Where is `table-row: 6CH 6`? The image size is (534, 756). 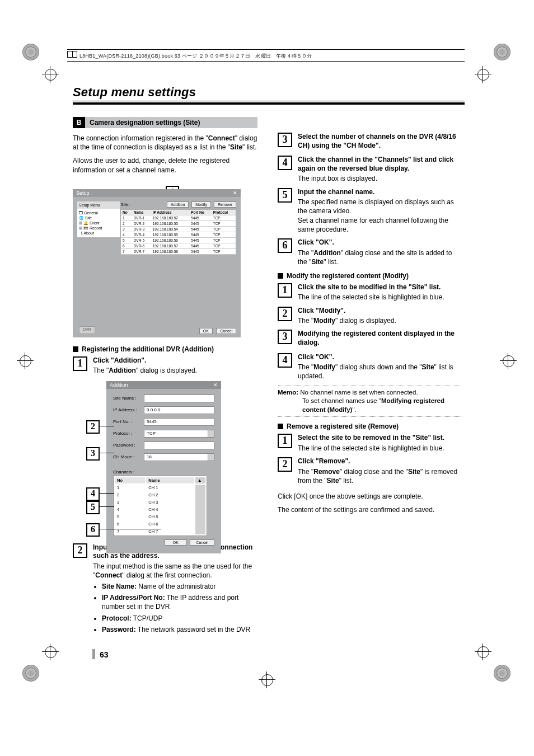 table-row: 6CH 6 is located at coordinates (160, 524).